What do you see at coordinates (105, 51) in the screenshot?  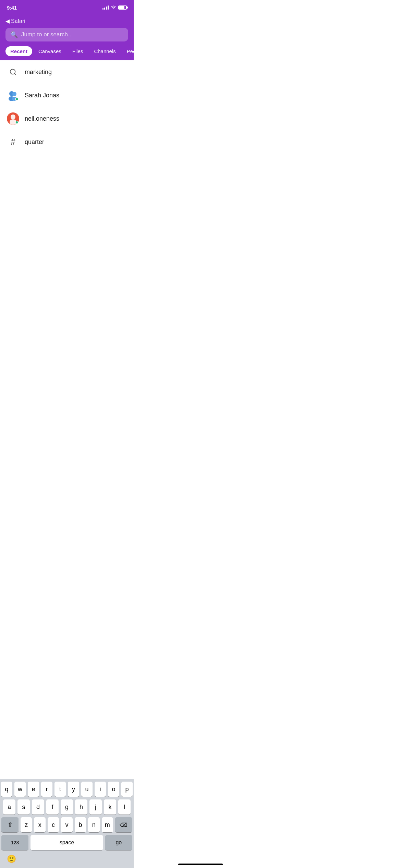 I see `tab-channels: Channels` at bounding box center [105, 51].